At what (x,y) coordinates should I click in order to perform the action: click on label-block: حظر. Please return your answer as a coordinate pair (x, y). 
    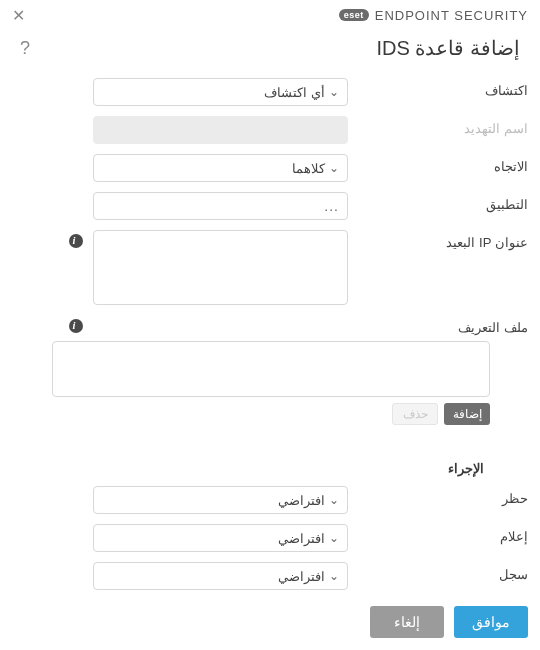
    Looking at the image, I should click on (438, 496).